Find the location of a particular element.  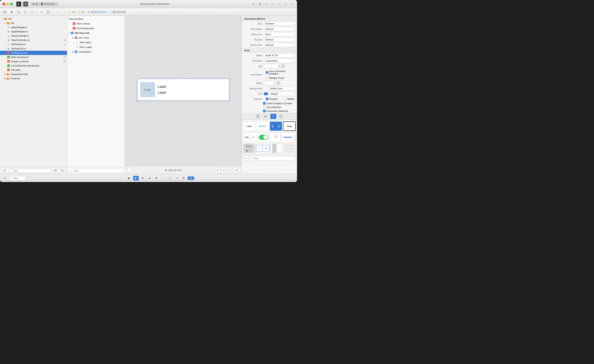

alpha-number: 1 is located at coordinates (270, 83).